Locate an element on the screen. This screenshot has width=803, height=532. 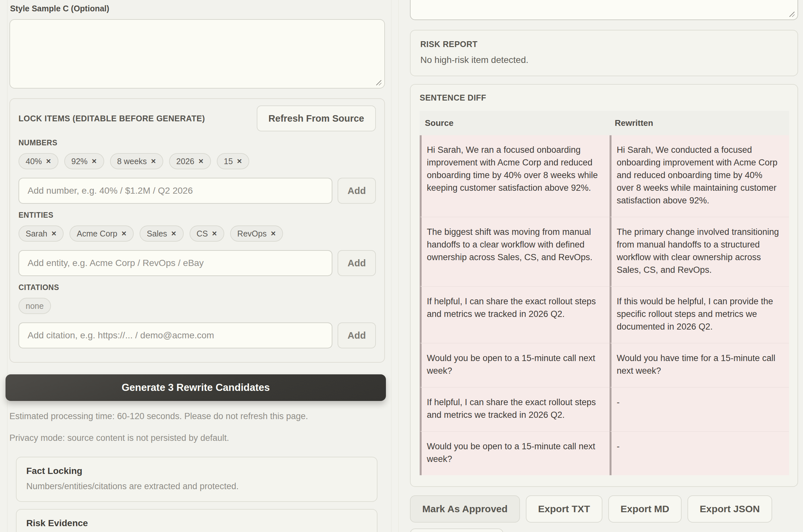
chip-label: CS is located at coordinates (202, 234).